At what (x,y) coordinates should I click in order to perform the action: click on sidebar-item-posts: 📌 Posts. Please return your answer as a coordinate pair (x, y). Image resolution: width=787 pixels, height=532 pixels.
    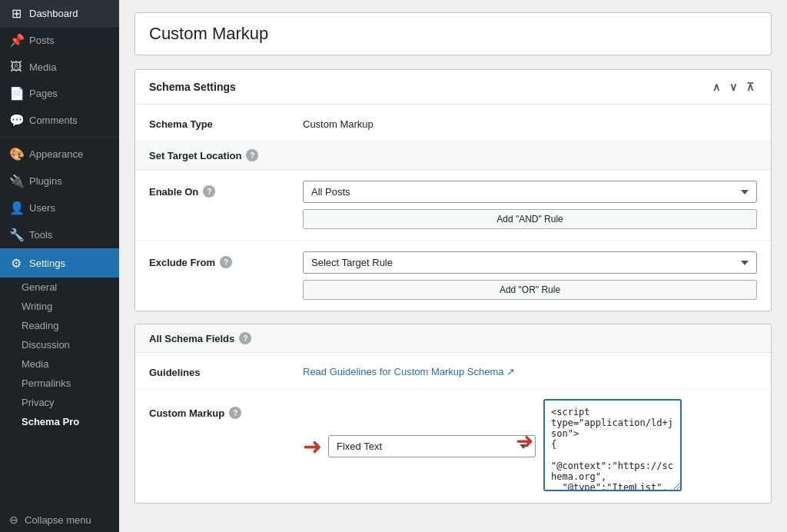
    Looking at the image, I should click on (60, 40).